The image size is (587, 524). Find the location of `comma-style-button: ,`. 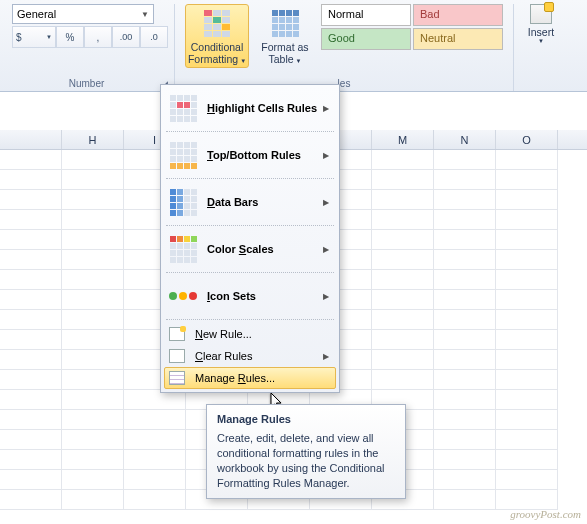

comma-style-button: , is located at coordinates (98, 37).